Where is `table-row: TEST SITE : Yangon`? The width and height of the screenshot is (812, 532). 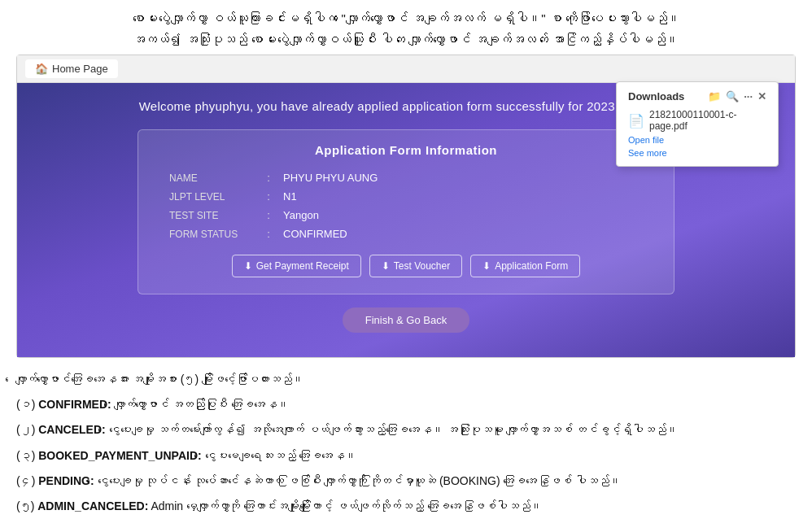
table-row: TEST SITE : Yangon is located at coordinates (406, 215).